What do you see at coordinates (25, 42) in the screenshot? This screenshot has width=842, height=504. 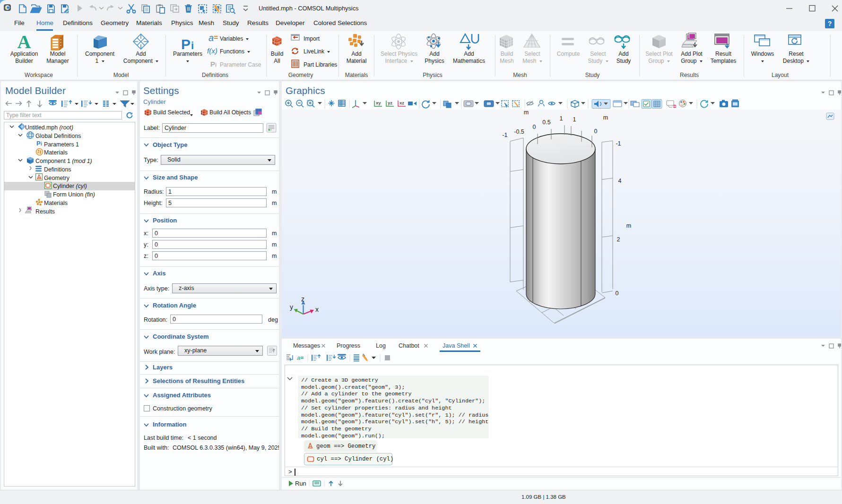 I see `svg-text: A` at bounding box center [25, 42].